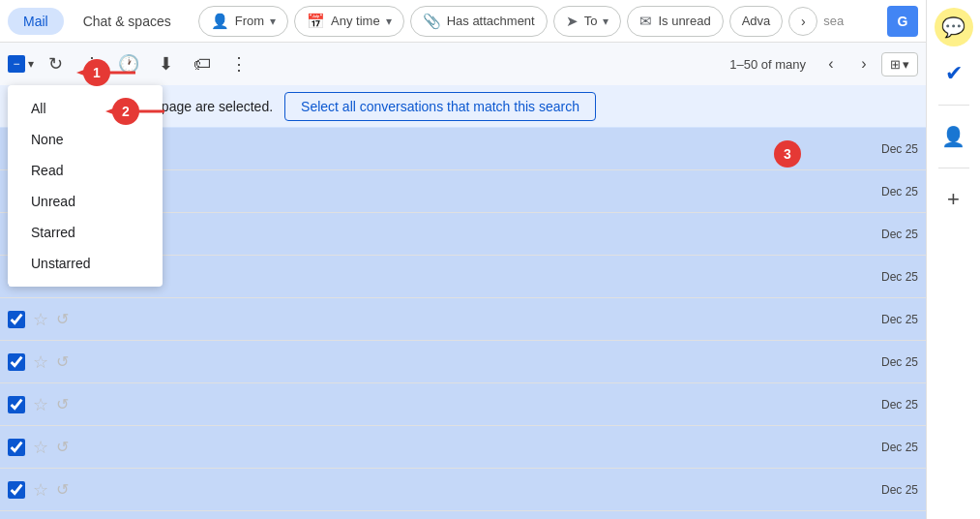 The image size is (980, 519). Describe the element at coordinates (896, 149) in the screenshot. I see `email-date-1: Dec 25` at that location.